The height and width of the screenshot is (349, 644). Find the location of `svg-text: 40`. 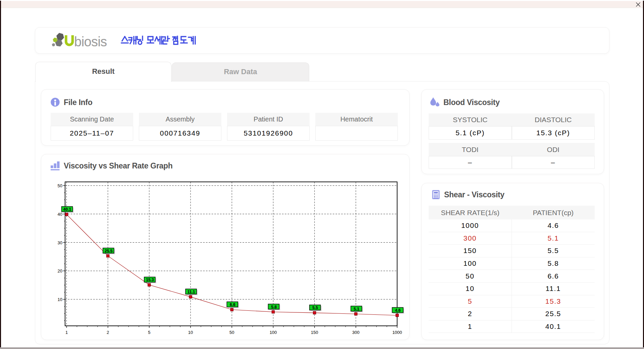

svg-text: 40 is located at coordinates (60, 214).